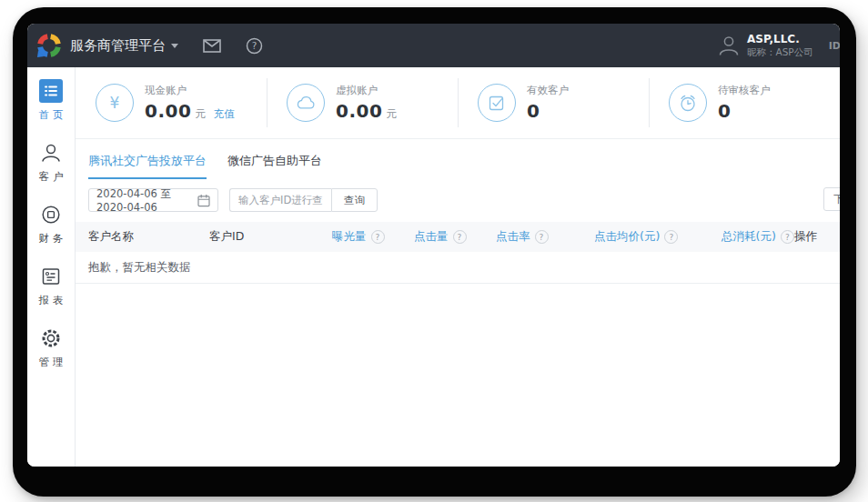 The height and width of the screenshot is (502, 868). I want to click on stat-card-pending-customers: 待审核客户 0, so click(744, 103).